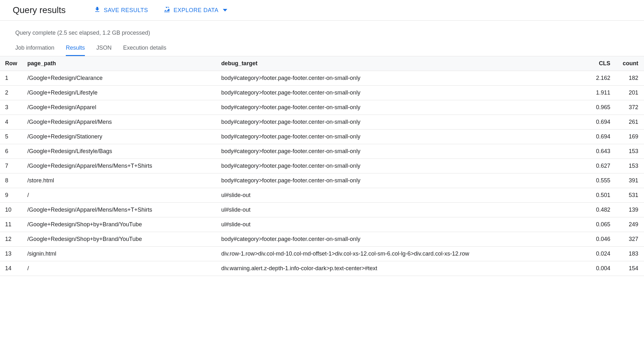  Describe the element at coordinates (630, 122) in the screenshot. I see `cell-count: 261` at that location.